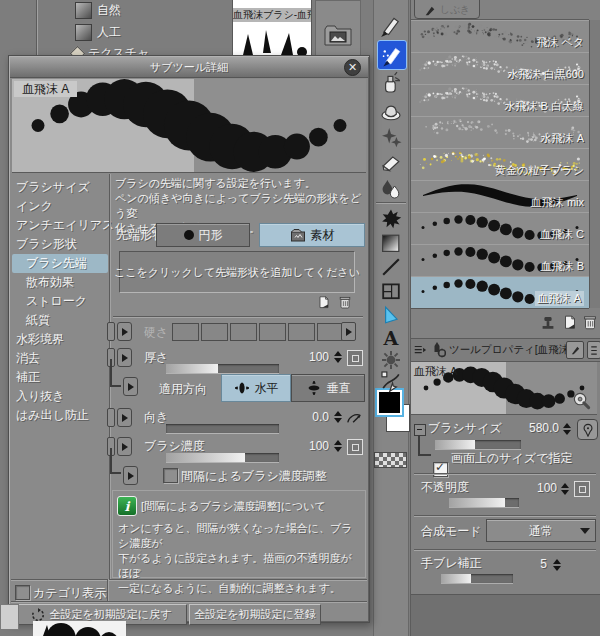 The width and height of the screenshot is (600, 636). What do you see at coordinates (237, 272) in the screenshot?
I see `tip-shape-drop-area: ここをクリックして先端形状を追加してください` at bounding box center [237, 272].